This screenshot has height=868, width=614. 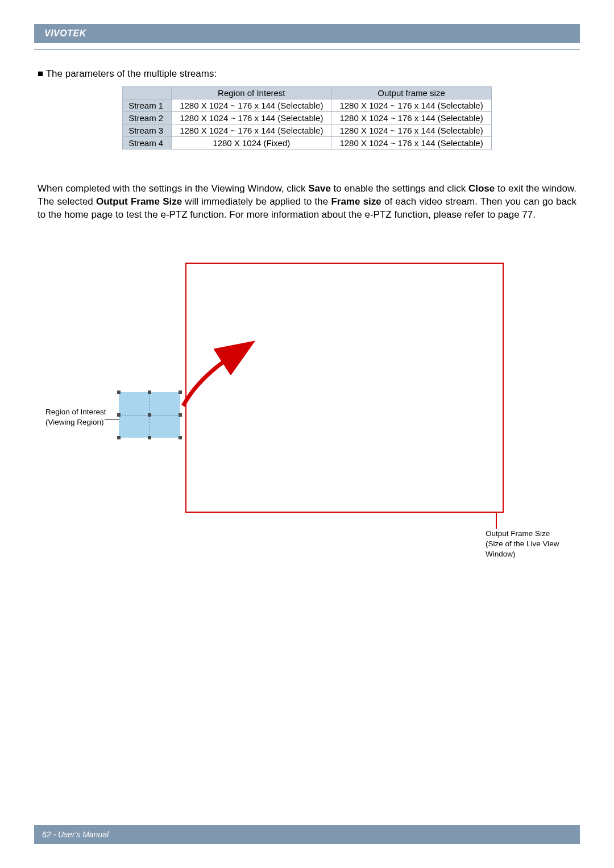 What do you see at coordinates (400, 189) in the screenshot?
I see `para-text: to enable the settings and click` at bounding box center [400, 189].